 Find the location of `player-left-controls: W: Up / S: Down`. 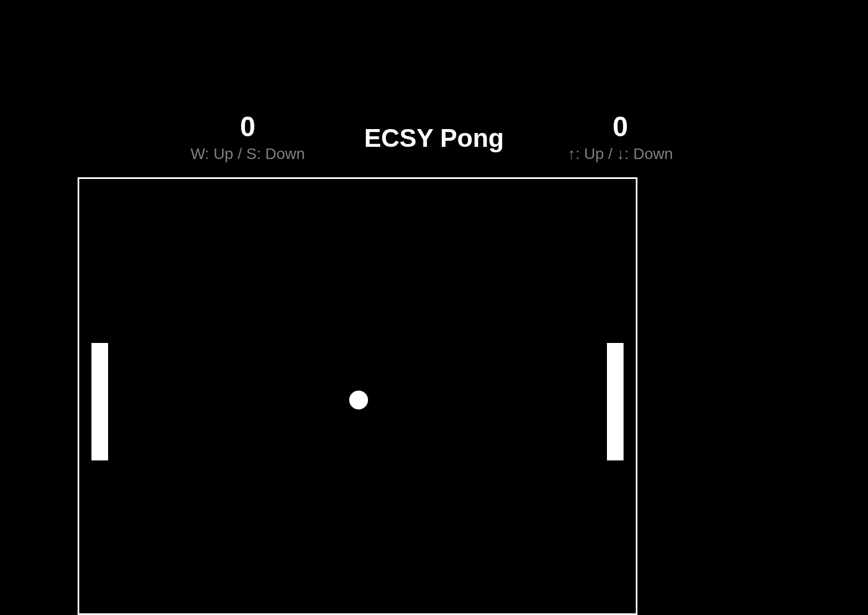

player-left-controls: W: Up / S: Down is located at coordinates (248, 154).